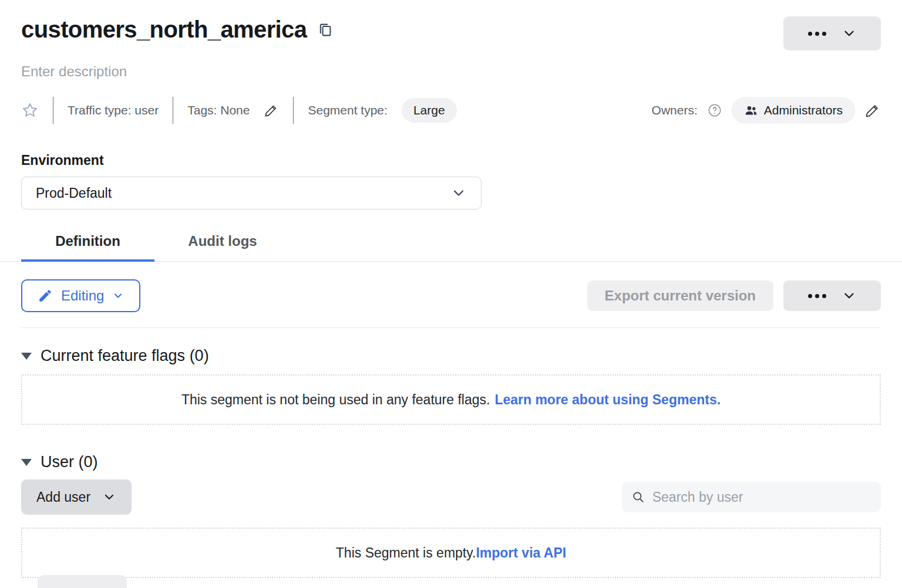  What do you see at coordinates (451, 462) in the screenshot?
I see `user-section-header: User (0)` at bounding box center [451, 462].